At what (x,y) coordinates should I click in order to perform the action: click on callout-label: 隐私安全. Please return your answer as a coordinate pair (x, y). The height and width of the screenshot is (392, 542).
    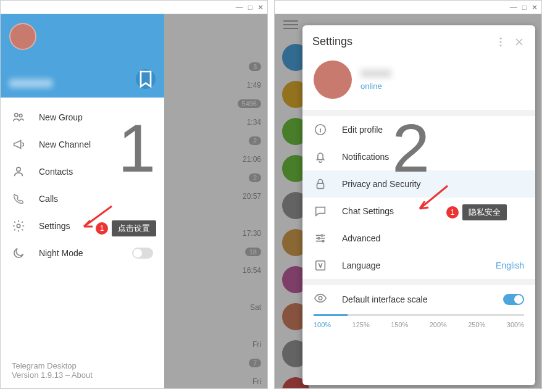
    Looking at the image, I should click on (485, 212).